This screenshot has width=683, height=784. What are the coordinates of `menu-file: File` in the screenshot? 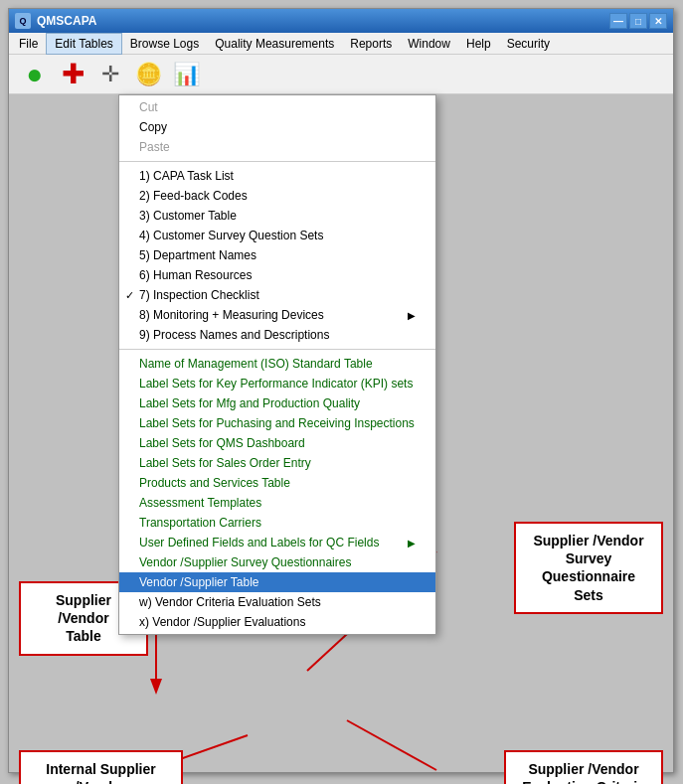 It's located at (28, 44).